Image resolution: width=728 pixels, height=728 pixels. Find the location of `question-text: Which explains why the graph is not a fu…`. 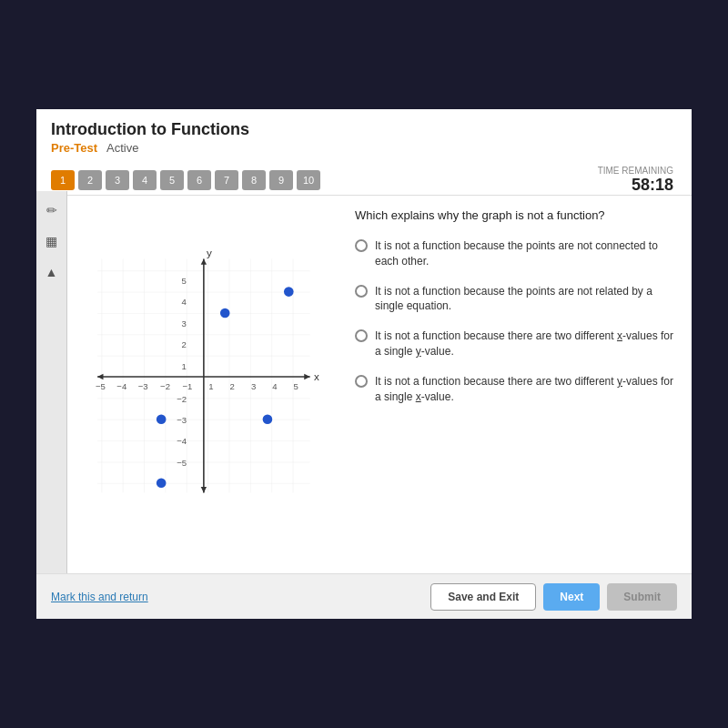

question-text: Which explains why the graph is not a fu… is located at coordinates (516, 215).